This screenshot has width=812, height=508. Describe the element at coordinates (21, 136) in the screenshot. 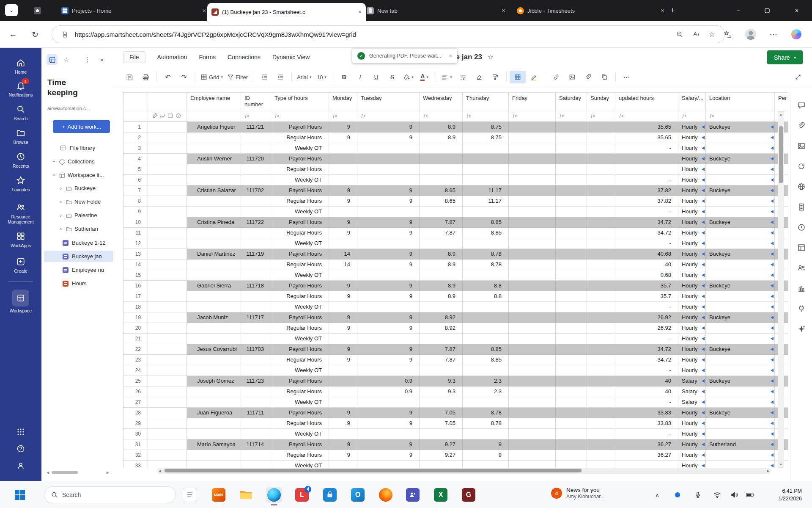

I see `sidebar-item-browse: Browse` at that location.